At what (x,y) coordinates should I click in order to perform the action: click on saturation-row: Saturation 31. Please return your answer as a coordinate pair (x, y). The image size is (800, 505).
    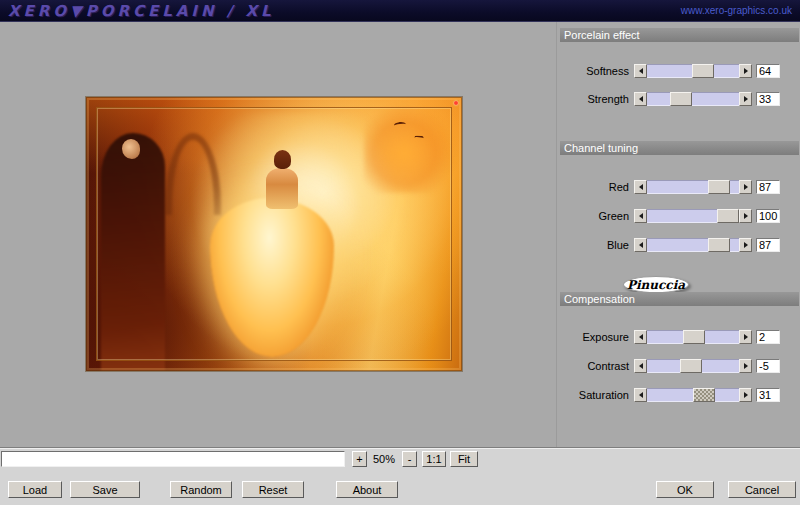
    Looking at the image, I should click on (679, 394).